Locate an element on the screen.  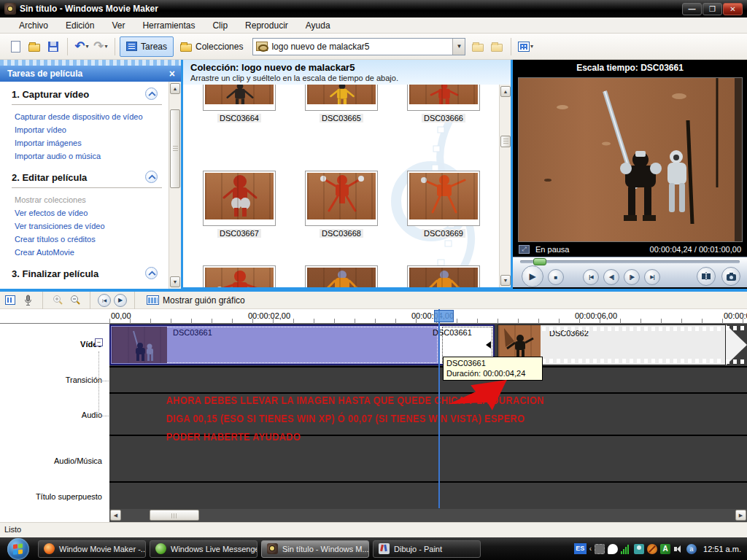
take-picture-button is located at coordinates (731, 276).